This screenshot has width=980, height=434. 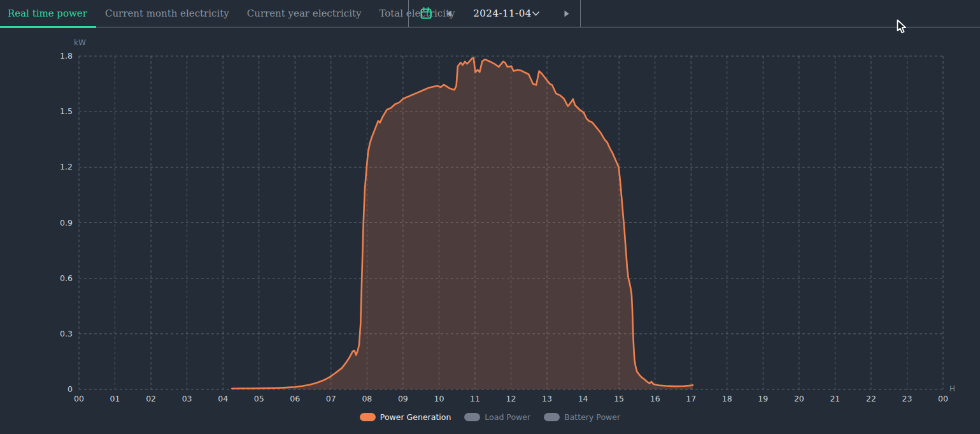 What do you see at coordinates (449, 14) in the screenshot?
I see `caret-left-icon` at bounding box center [449, 14].